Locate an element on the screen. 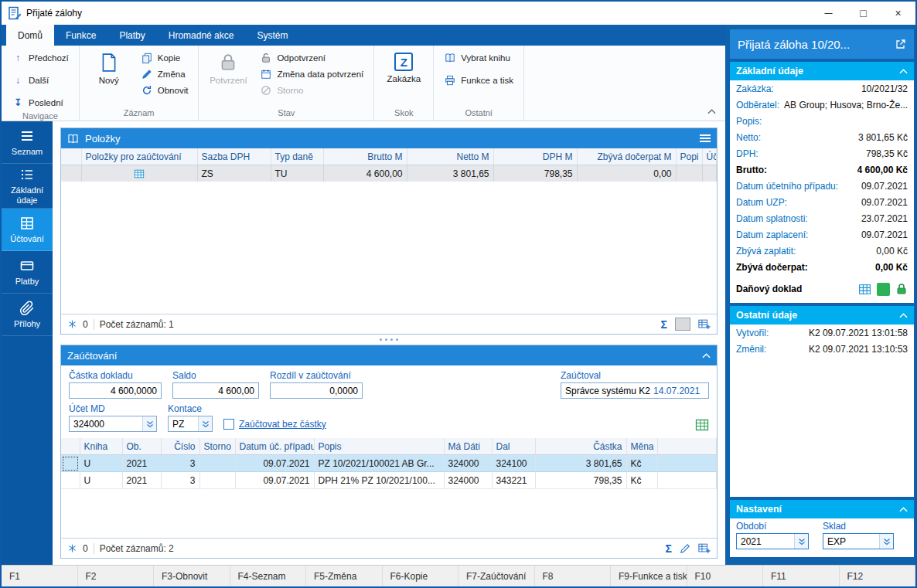 Image resolution: width=917 pixels, height=588 pixels. sidebar-item-prilohy: Přílohy is located at coordinates (27, 315).